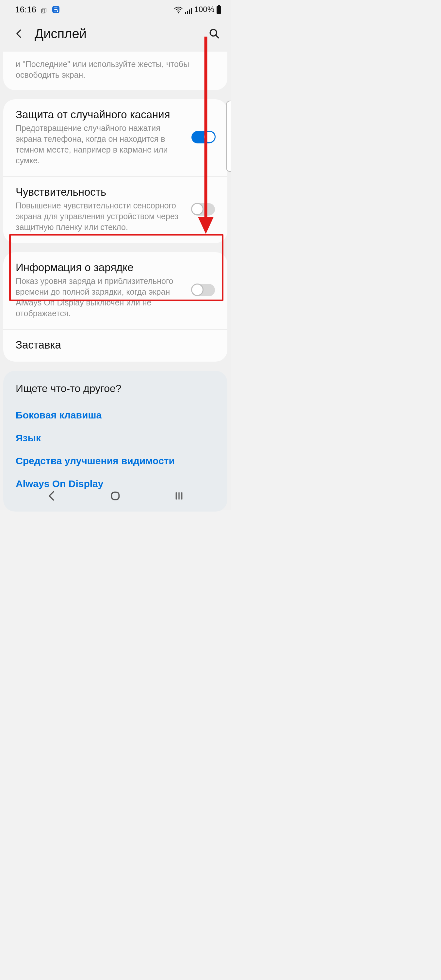 This screenshot has width=441, height=980. What do you see at coordinates (25, 10) in the screenshot?
I see `status-time: 16:16` at bounding box center [25, 10].